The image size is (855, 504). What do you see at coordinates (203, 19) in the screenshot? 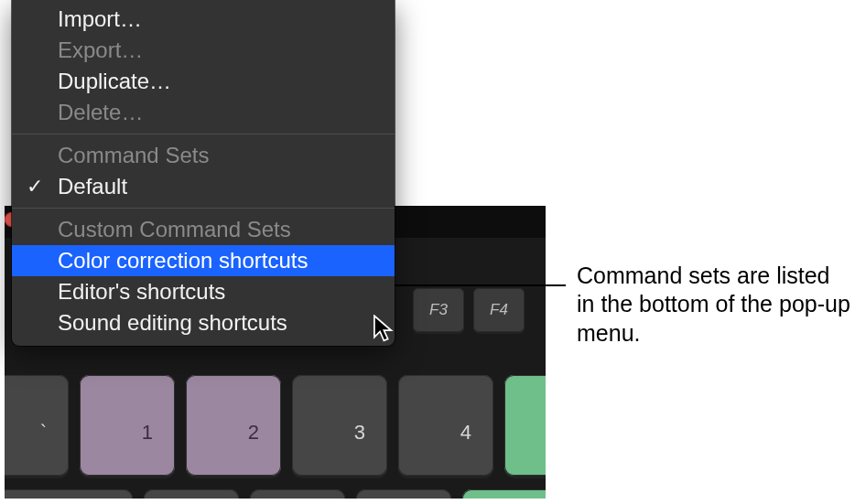
I see `menu-item-import: Import…` at bounding box center [203, 19].